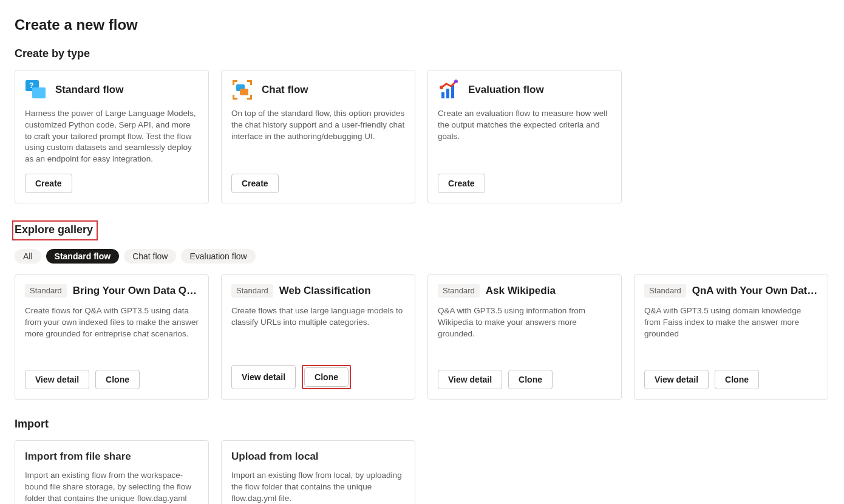 The height and width of the screenshot is (504, 844). What do you see at coordinates (112, 291) in the screenshot?
I see `gallery-card-header: Standard Bring Your Own Data QnA` at bounding box center [112, 291].